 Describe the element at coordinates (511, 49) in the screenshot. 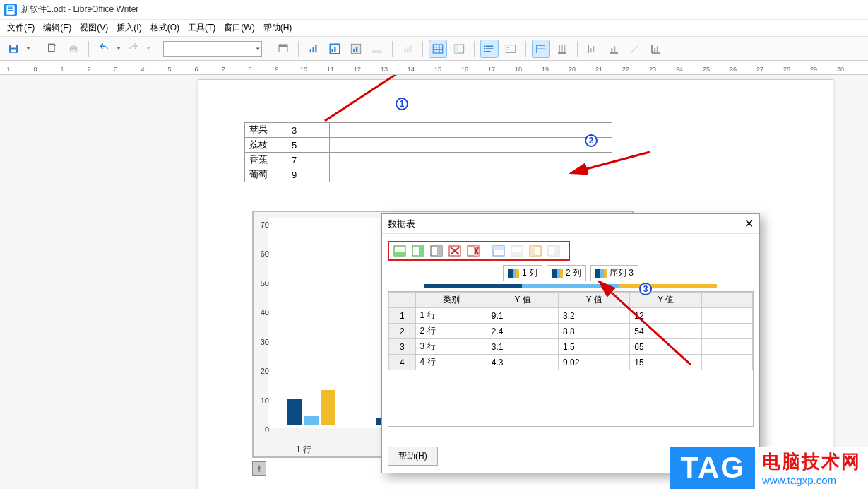

I see `legend-on-off-icon` at that location.